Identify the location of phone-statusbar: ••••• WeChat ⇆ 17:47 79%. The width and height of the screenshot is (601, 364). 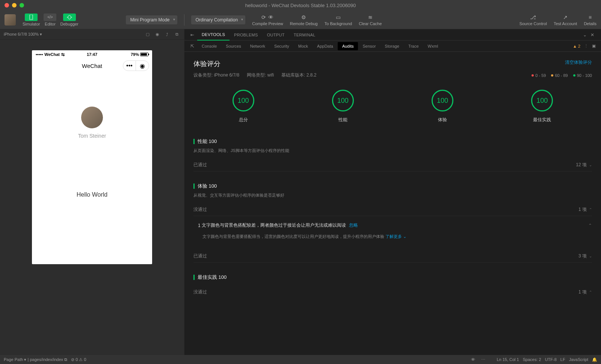
(92, 54).